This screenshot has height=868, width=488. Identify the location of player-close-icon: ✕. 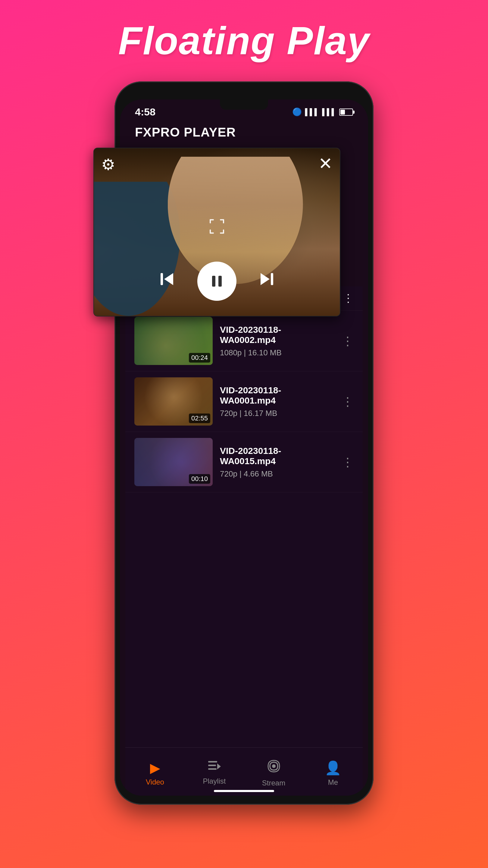
(325, 163).